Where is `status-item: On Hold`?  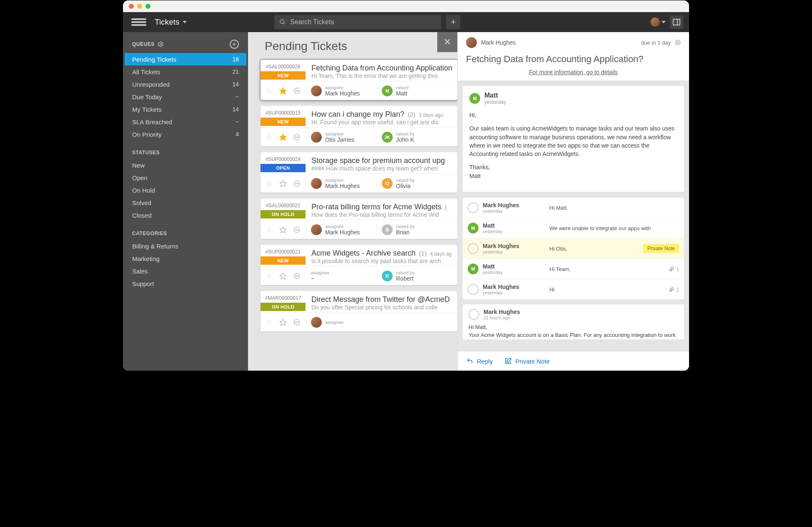 status-item: On Hold is located at coordinates (185, 190).